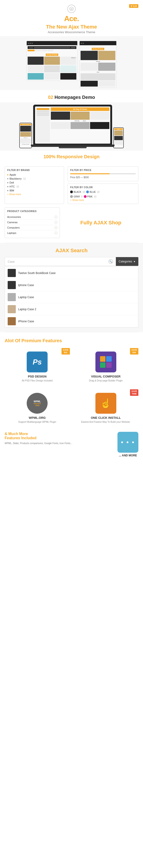  Describe the element at coordinates (37, 273) in the screenshot. I see `search-result-name: Twelve South BookBook Case` at that location.